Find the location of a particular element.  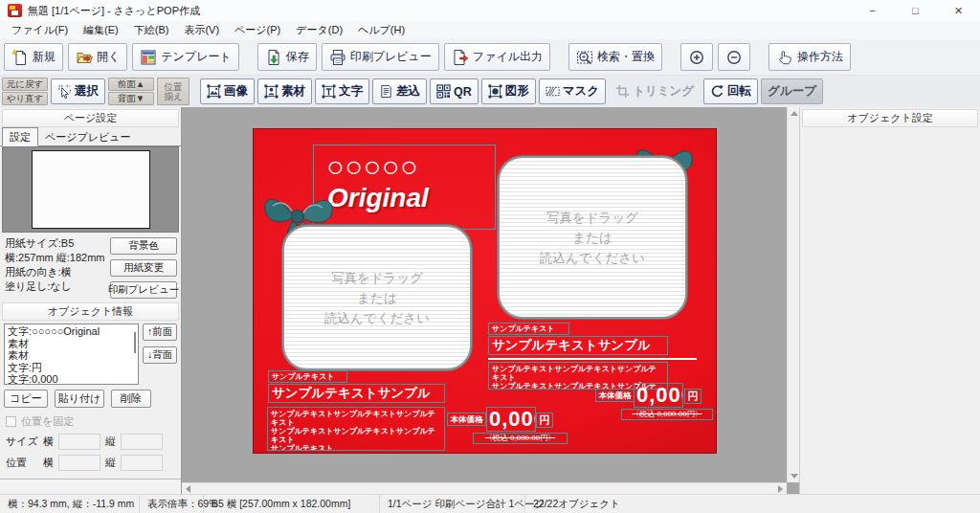

how-to-label: 操作方法 is located at coordinates (820, 57).